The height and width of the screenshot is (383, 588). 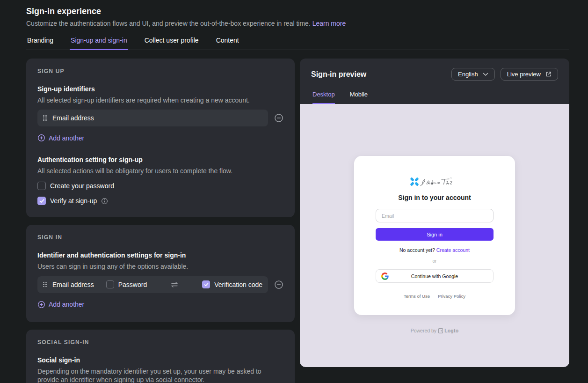 What do you see at coordinates (82, 186) in the screenshot?
I see `create-password-label: Create your password` at bounding box center [82, 186].